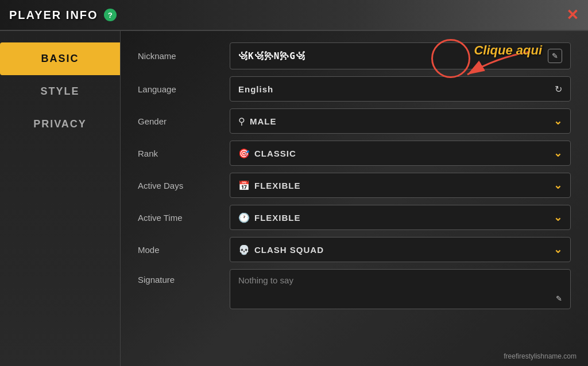 This screenshot has height=366, width=588. Describe the element at coordinates (354, 217) in the screenshot. I see `active-time-row: Active Time 🕐 FLEXIBLE ⌄` at that location.